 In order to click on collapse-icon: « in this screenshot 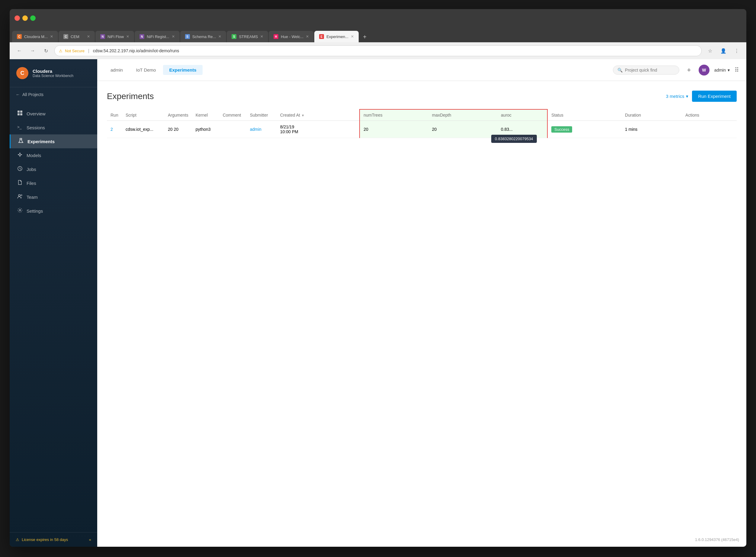, I will do `click(90, 539)`.